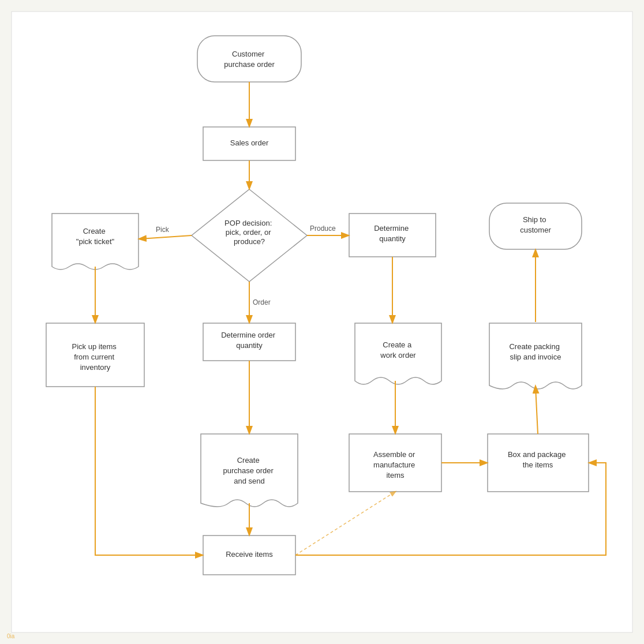 The image size is (644, 644). I want to click on node-receive-items: Receive items, so click(249, 555).